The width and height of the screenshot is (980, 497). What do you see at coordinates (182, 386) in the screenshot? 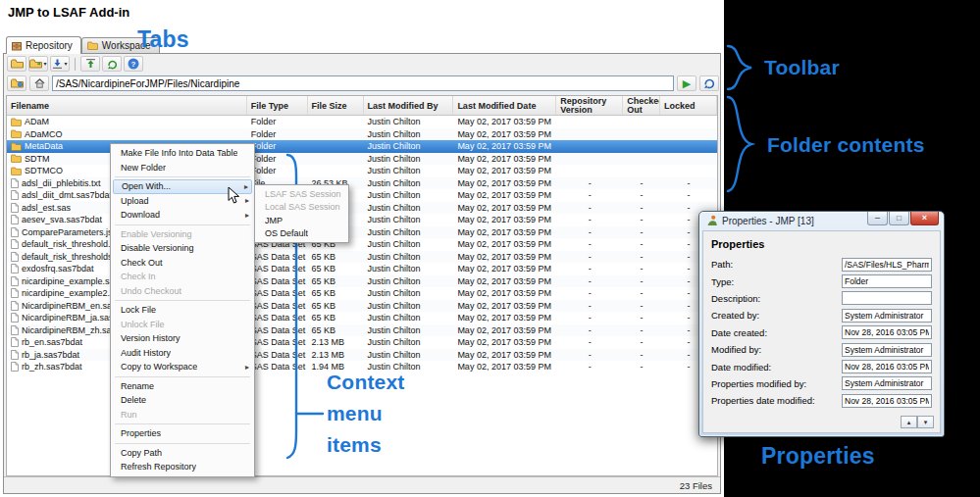
I see `menu-item-rename: Rename` at bounding box center [182, 386].